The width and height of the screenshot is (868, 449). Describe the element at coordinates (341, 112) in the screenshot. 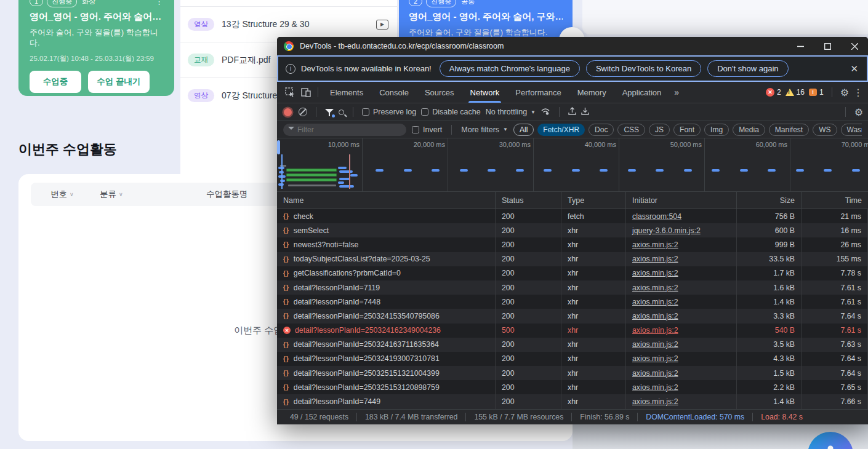

I see `search-icon` at that location.